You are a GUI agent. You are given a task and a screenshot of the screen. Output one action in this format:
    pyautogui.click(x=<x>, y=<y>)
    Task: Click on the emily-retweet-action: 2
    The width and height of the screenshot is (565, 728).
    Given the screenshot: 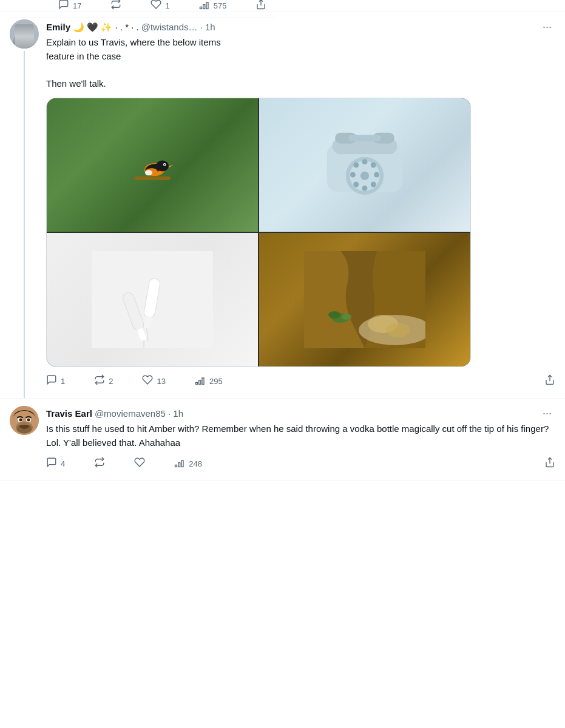 What is the action you would take?
    pyautogui.click(x=103, y=381)
    